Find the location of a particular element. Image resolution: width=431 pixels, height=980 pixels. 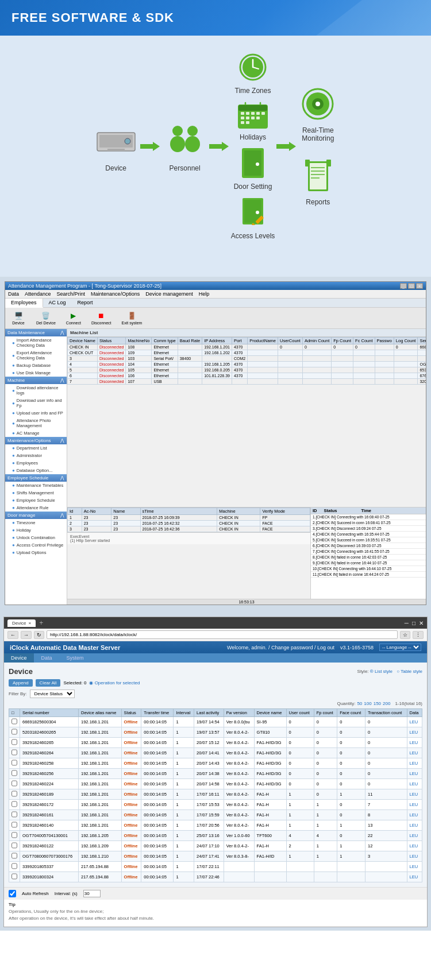

nav-data: Data is located at coordinates (47, 658).